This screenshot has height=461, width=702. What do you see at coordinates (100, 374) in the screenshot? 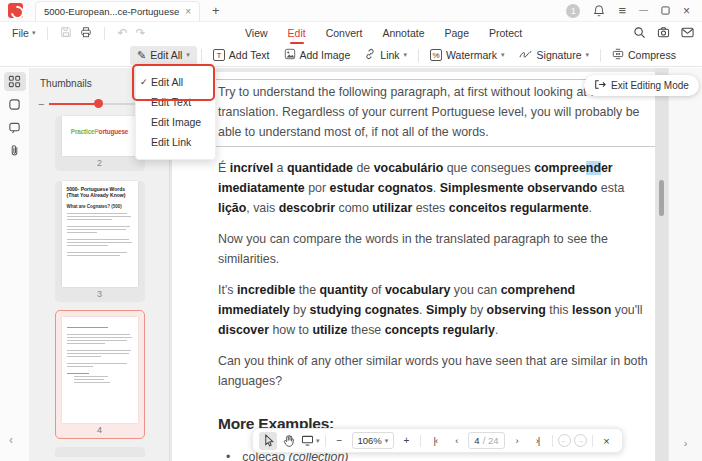
I see `thumbnail-page-4-selected: 4` at bounding box center [100, 374].